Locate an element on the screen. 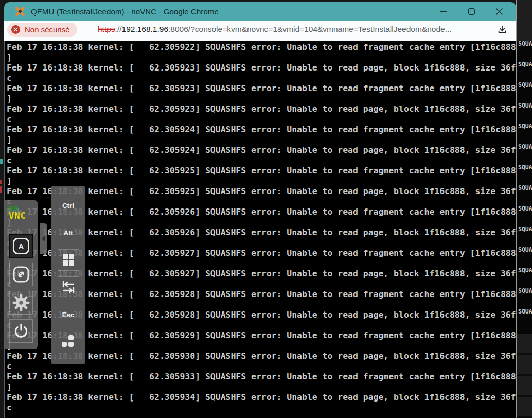 This screenshot has width=532, height=418. console-line: Feb 17 16:18:38 kernel: [ 62.305922] SQU… is located at coordinates (261, 47).